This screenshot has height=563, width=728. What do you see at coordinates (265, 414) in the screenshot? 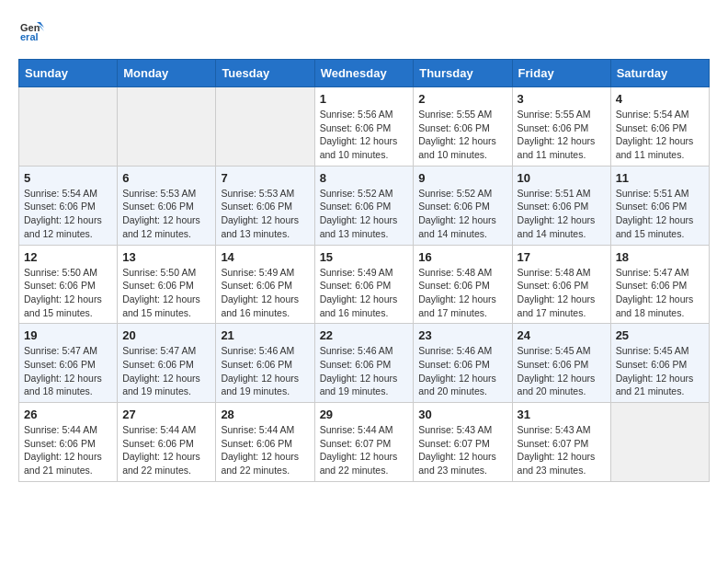
I see `day-number: 28` at bounding box center [265, 414].